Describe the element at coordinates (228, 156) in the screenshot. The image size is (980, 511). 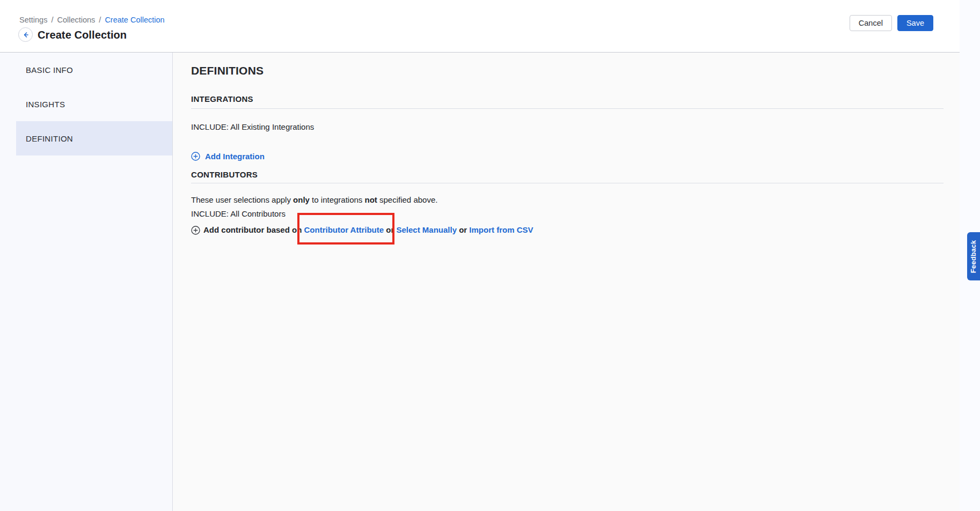
I see `add-integration-link: Add Integration` at that location.